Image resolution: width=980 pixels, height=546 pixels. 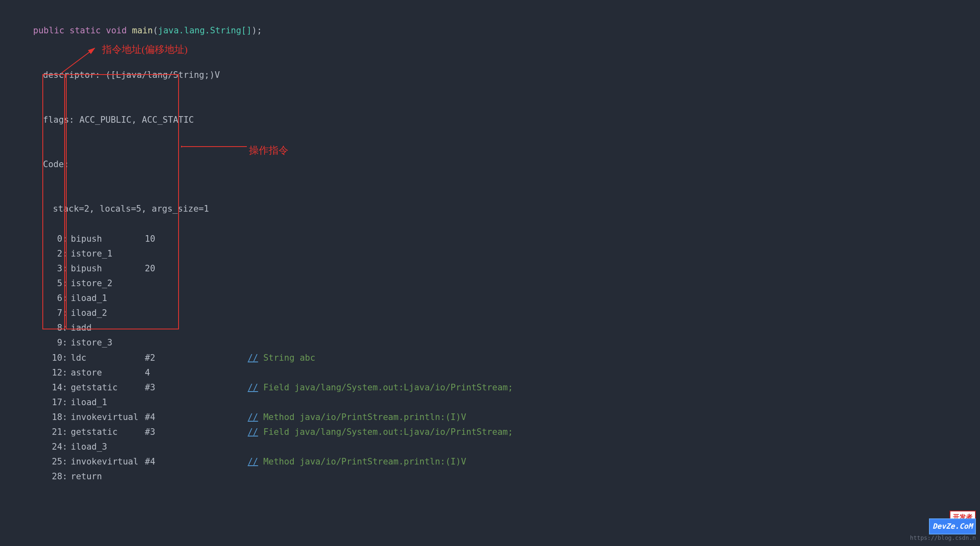 I want to click on offset-value: 7:, so click(x=56, y=313).